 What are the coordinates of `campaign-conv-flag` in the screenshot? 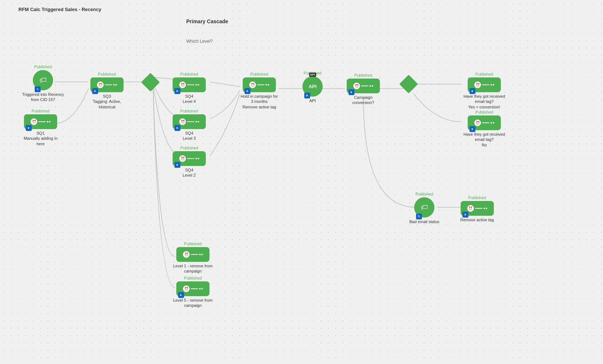 It's located at (351, 92).